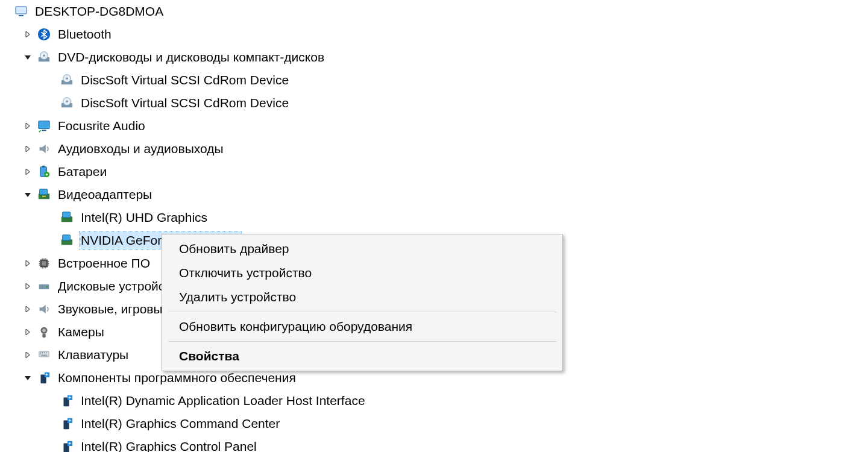  I want to click on menu-scan-hardware: Обновить конфигурацию оборудования, so click(362, 327).